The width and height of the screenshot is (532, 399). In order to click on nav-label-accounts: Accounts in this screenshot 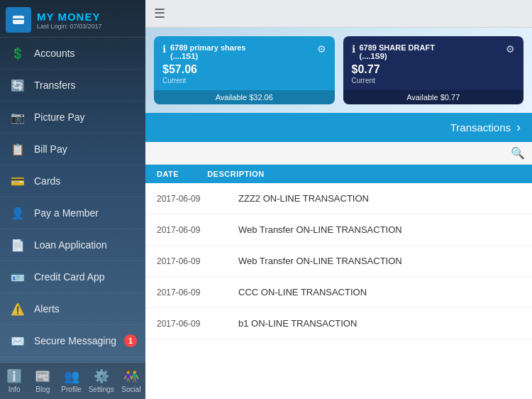, I will do `click(85, 53)`.